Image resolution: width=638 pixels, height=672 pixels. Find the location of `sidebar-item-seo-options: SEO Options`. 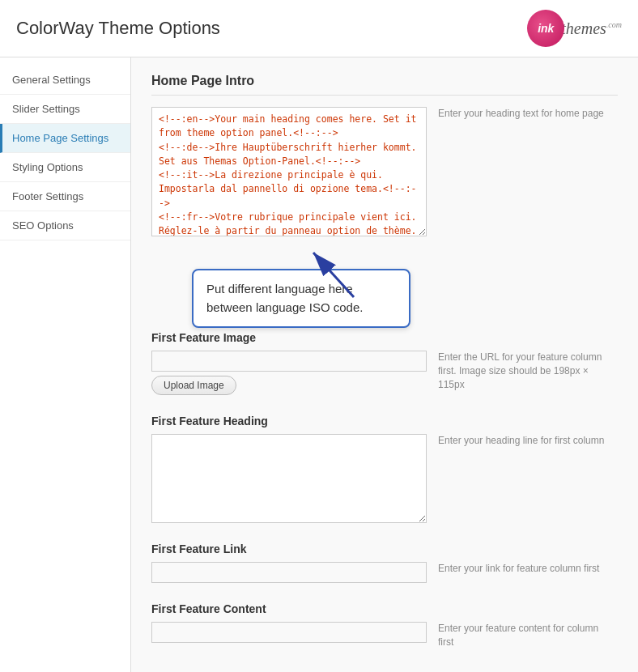

sidebar-item-seo-options: SEO Options is located at coordinates (65, 226).